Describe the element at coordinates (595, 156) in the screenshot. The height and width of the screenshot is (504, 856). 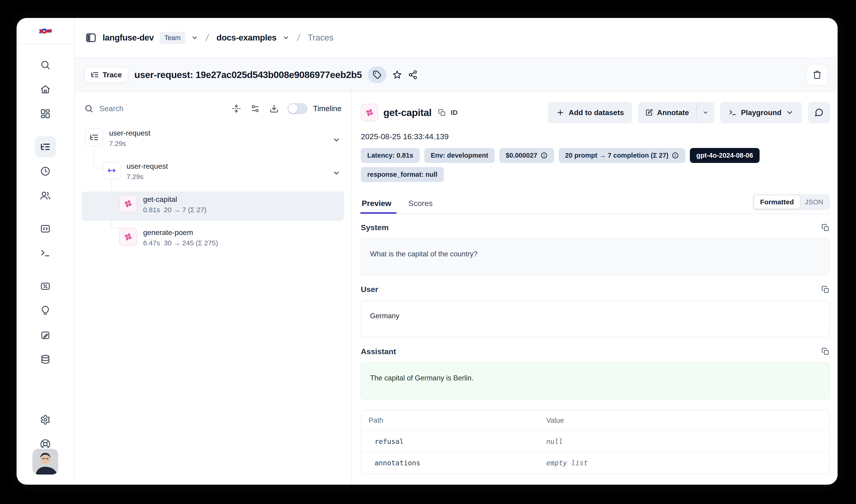
I see `metric-badges-row: Latency: 0.81s Env: development $0.00002…` at that location.